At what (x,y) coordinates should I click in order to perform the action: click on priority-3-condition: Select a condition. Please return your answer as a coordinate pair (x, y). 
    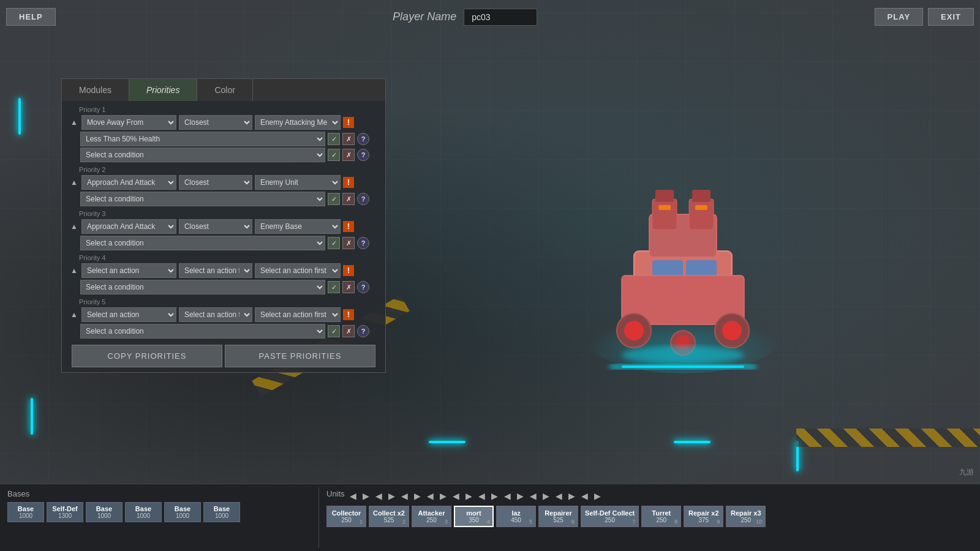
    Looking at the image, I should click on (203, 243).